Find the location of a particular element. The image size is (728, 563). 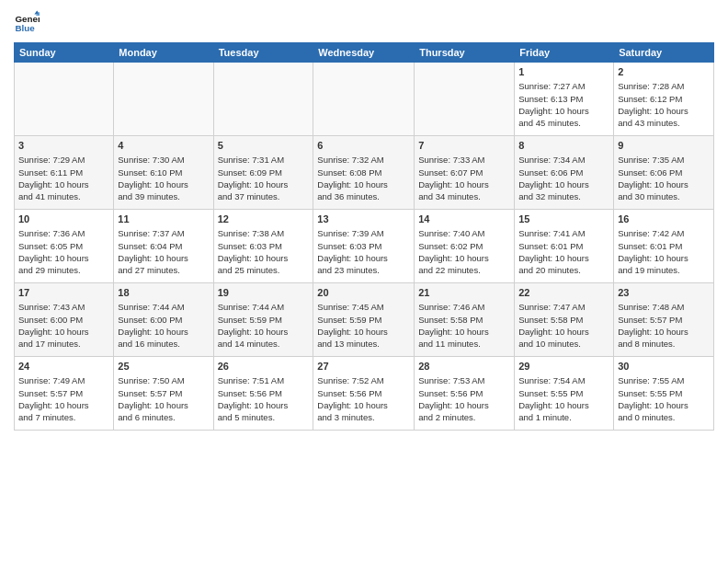

week-row-1: 1Sunrise: 7:27 AMSunset: 6:13 PMDaylight… is located at coordinates (364, 99).